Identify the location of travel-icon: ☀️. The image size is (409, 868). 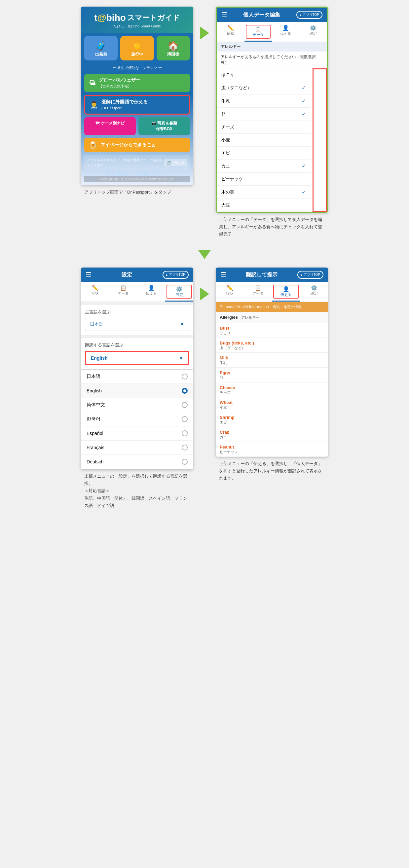
(137, 46).